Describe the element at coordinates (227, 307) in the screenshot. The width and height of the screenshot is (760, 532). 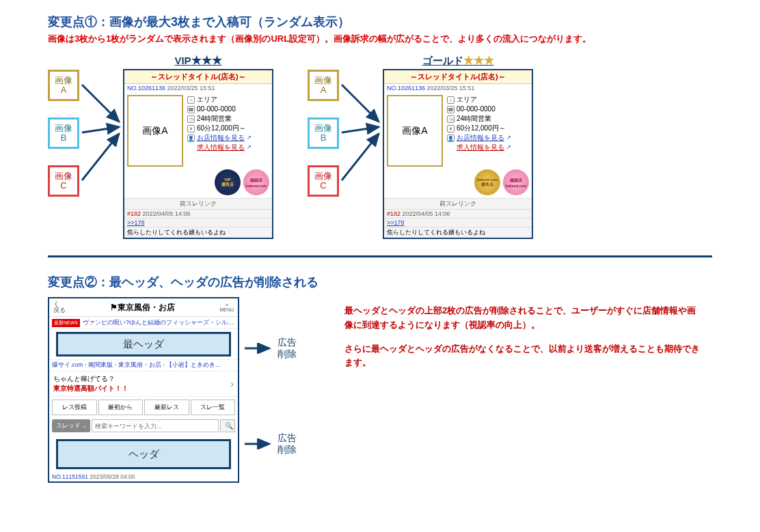
I see `menu-button: ≡ MENU` at that location.